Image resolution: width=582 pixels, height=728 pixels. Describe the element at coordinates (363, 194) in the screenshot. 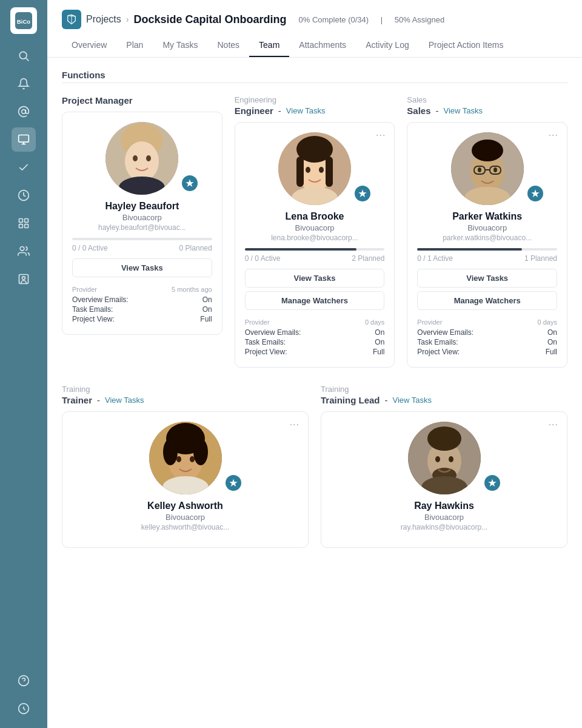

I see `avatar-badge-lena` at that location.